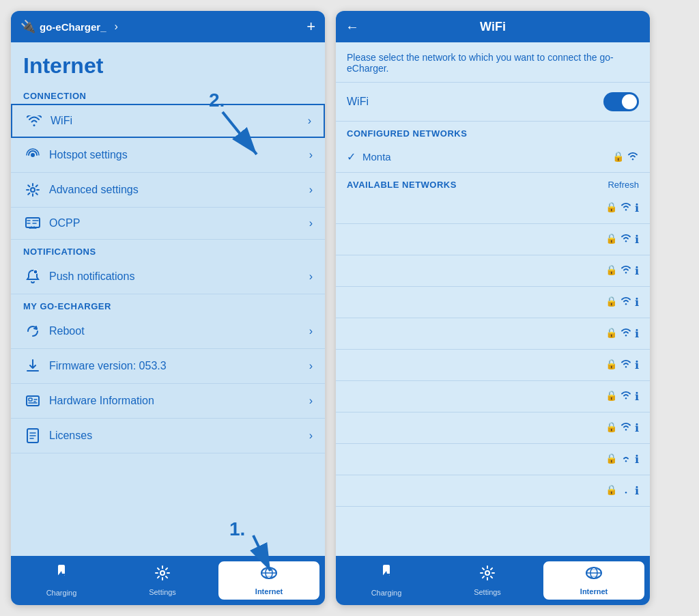 The image size is (699, 616). What do you see at coordinates (73, 27) in the screenshot?
I see `app-title: go-eCharger_` at bounding box center [73, 27].